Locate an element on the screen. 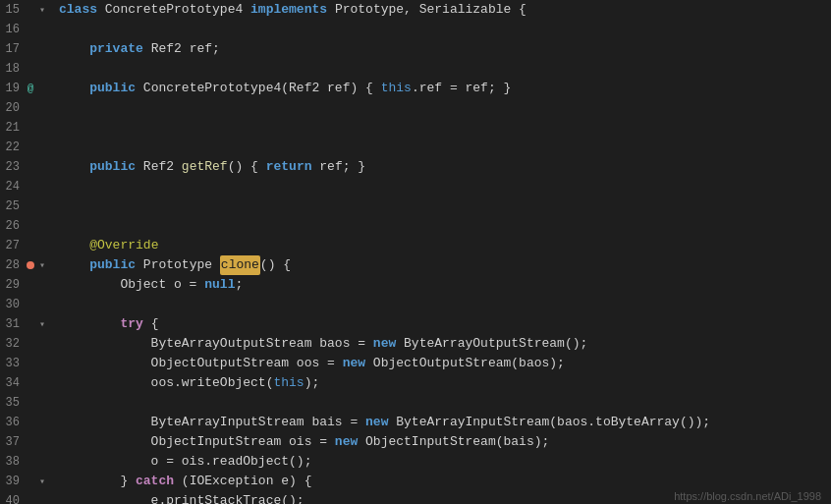 Image resolution: width=831 pixels, height=504 pixels. gutter-row: 25 is located at coordinates (24, 206).